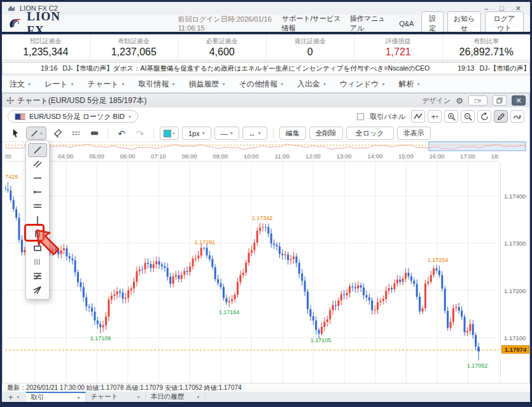 This screenshot has height=407, width=532. I want to click on menu-item-6: 入出金▾, so click(312, 84).